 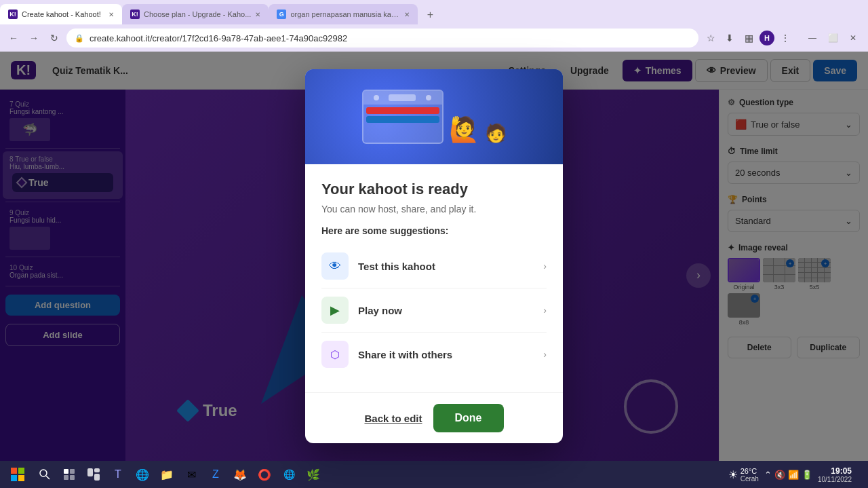 I want to click on tab-1-favicon: K!, so click(x=13, y=14).